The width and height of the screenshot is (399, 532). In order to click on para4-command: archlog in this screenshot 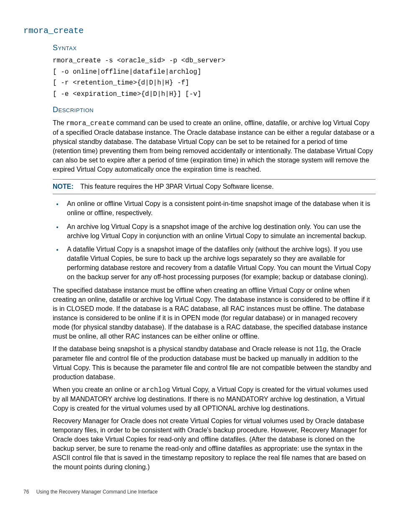, I will do `click(156, 390)`.